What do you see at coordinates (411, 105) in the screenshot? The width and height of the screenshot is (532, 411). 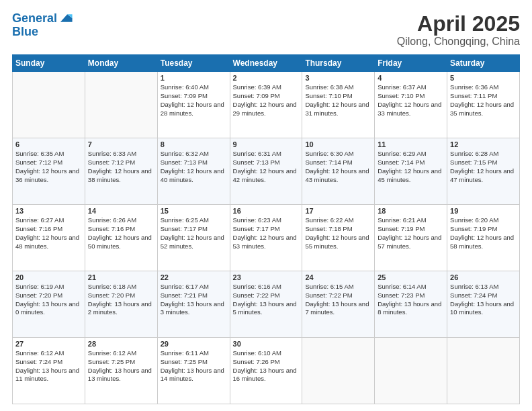 I see `table-row: 4Sunrise: 6:37 AMSunset: 7:10 PMDaylight…` at bounding box center [411, 105].